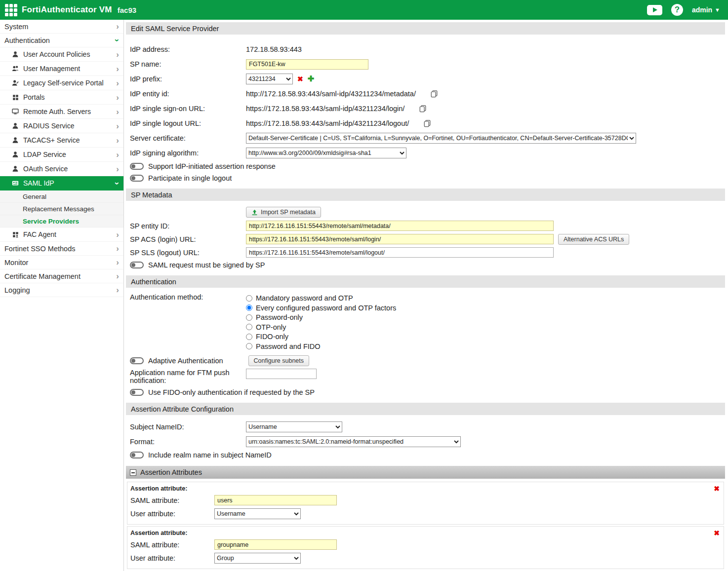 This screenshot has width=728, height=571. Describe the element at coordinates (321, 308) in the screenshot. I see `radio-every-configured-password-otp: Every configured password and OTP factor…` at that location.